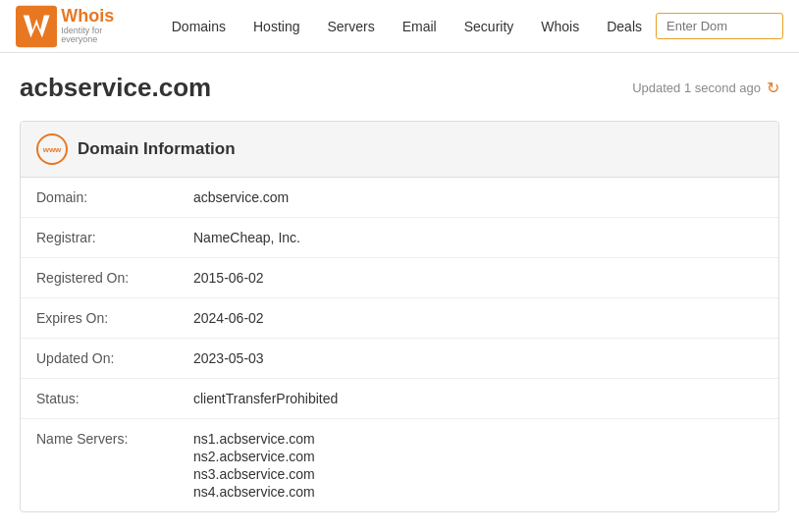 This screenshot has height=532, width=799. Describe the element at coordinates (350, 27) in the screenshot. I see `nav-item-servers: Servers` at that location.